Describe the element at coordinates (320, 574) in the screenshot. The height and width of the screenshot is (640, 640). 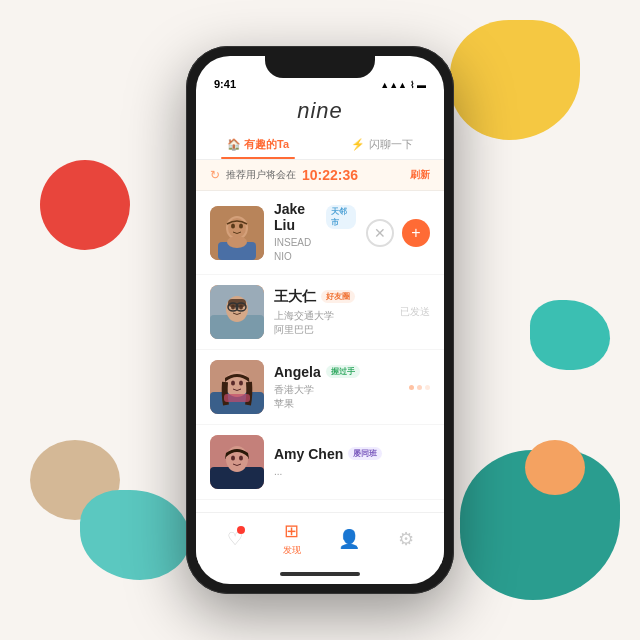
I see `home-indicator` at that location.